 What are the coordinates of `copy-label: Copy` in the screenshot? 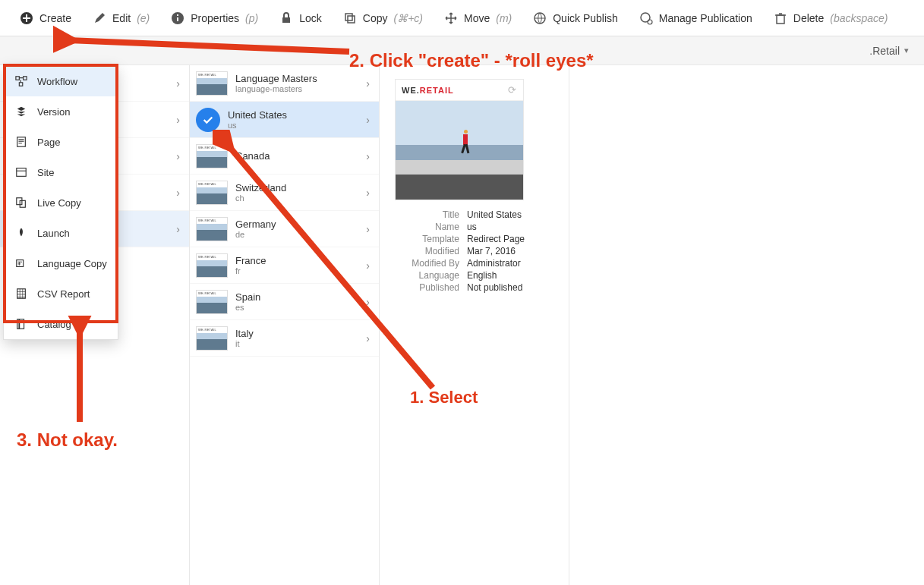 It's located at (375, 18).